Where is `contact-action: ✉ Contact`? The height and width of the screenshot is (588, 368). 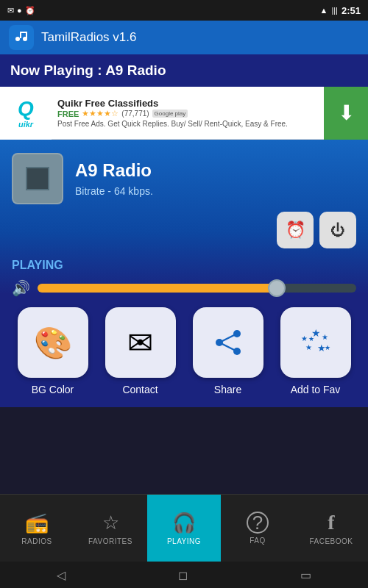 contact-action: ✉ Contact is located at coordinates (141, 351).